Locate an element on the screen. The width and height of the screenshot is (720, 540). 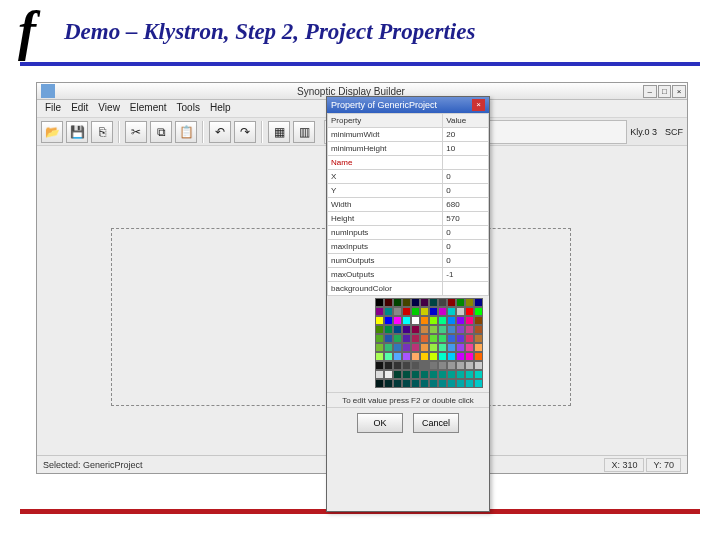
table-row: maxInputs0 is located at coordinates (408, 247).